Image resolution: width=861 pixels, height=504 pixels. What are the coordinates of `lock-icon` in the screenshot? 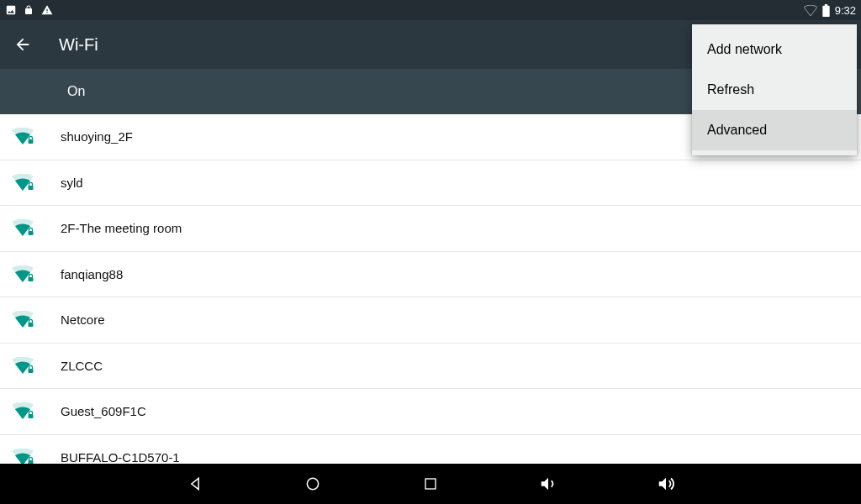 It's located at (29, 10).